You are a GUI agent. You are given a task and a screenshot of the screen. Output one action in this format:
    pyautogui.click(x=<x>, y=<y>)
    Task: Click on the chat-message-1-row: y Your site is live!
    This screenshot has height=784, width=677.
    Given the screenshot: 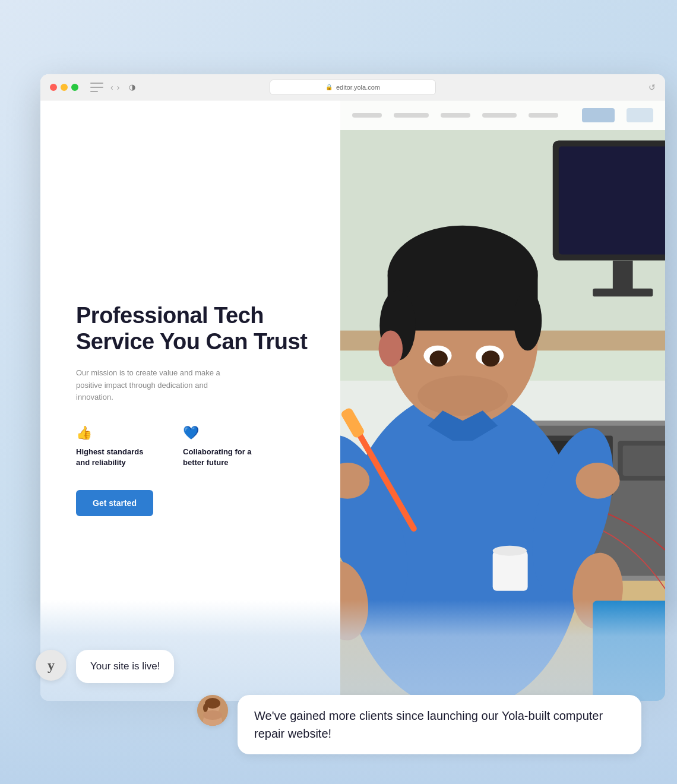 What is the action you would take?
    pyautogui.click(x=338, y=666)
    